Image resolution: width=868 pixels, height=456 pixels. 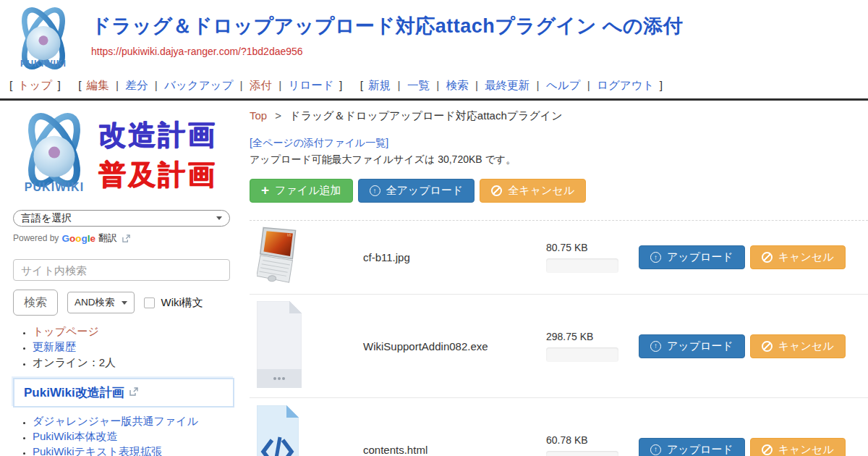 I want to click on nav-attach: 添付, so click(x=260, y=85).